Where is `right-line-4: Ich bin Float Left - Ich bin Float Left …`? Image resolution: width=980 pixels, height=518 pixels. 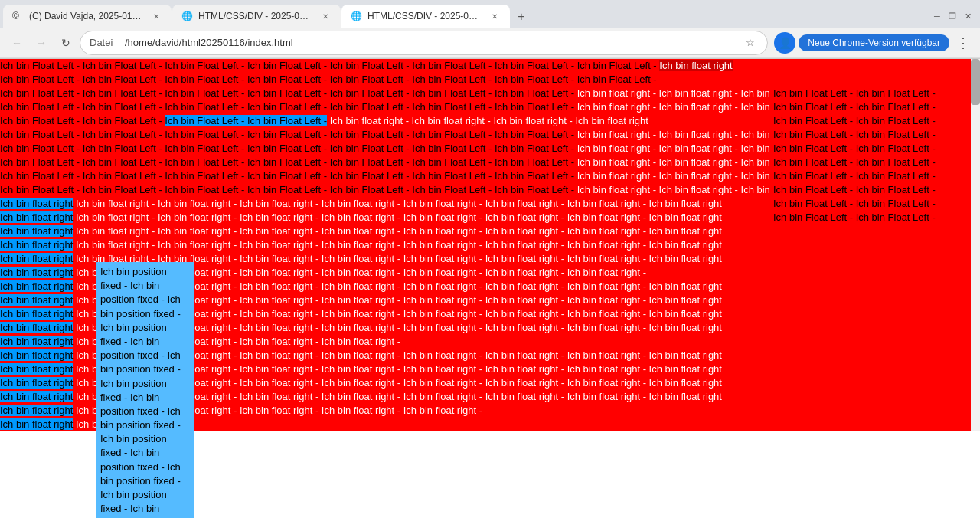
right-line-4: Ich bin Float Left - Ich bin Float Left … is located at coordinates (872, 135).